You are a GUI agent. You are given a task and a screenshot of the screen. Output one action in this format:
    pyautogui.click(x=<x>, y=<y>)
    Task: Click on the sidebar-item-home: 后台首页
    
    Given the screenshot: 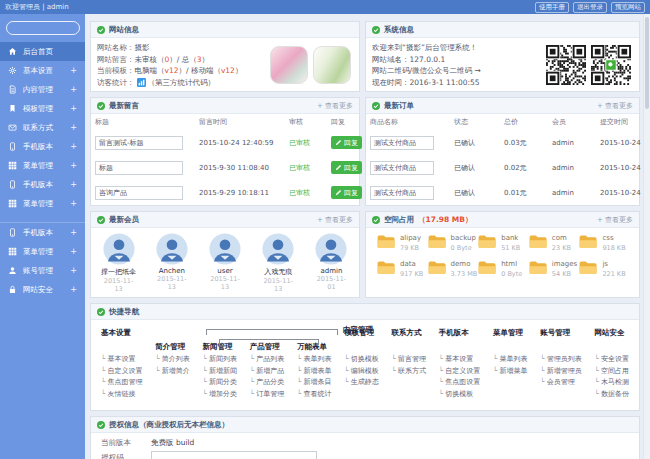 What is the action you would take?
    pyautogui.click(x=42, y=52)
    